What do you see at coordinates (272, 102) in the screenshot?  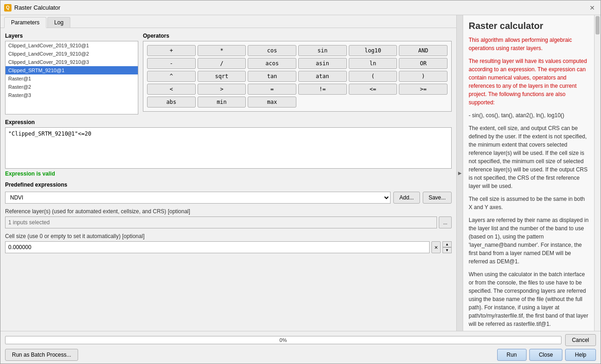 I see `op-max: max` at bounding box center [272, 102].